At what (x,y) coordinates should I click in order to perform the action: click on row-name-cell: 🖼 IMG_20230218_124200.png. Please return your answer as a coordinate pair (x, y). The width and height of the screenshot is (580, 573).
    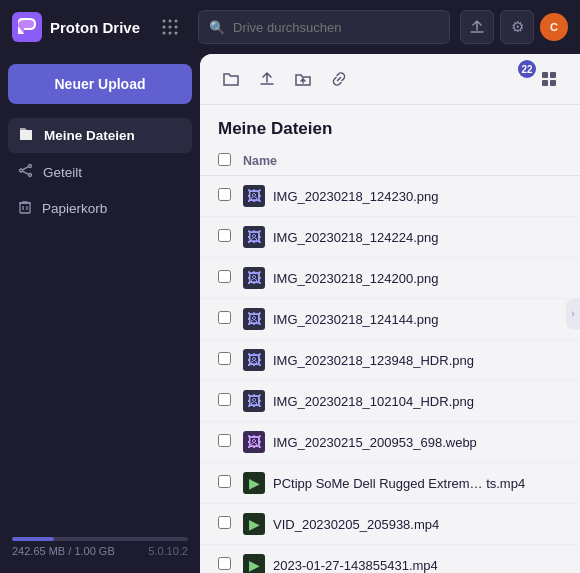
    Looking at the image, I should click on (410, 278).